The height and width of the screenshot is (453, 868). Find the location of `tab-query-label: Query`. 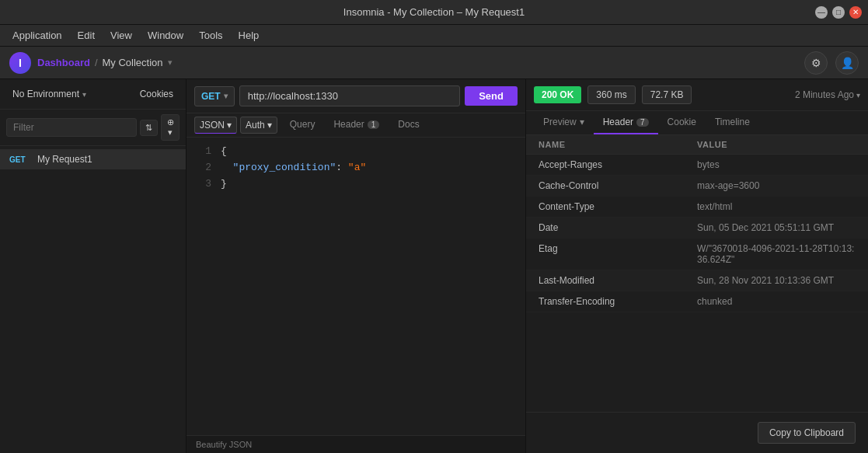

tab-query-label: Query is located at coordinates (303, 124).